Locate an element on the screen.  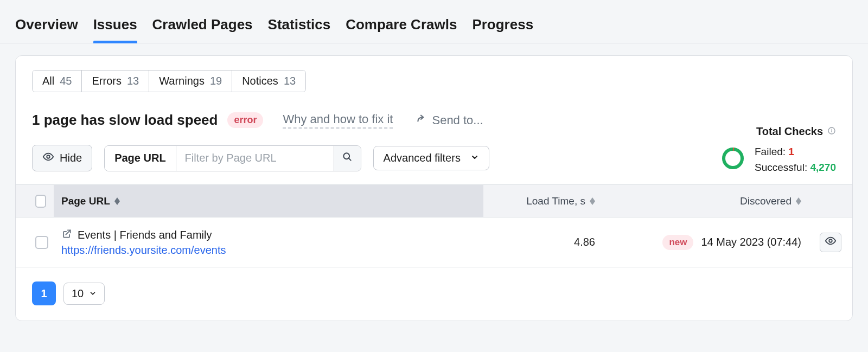
filter-warnings-label: Warnings is located at coordinates (182, 81).